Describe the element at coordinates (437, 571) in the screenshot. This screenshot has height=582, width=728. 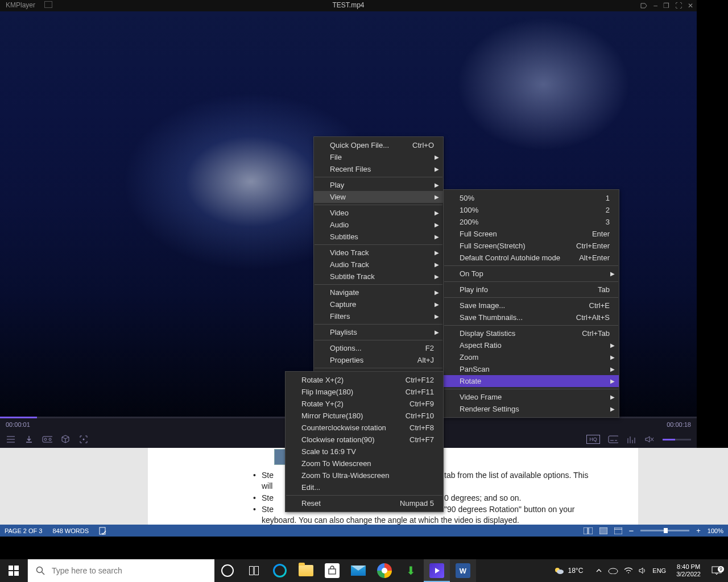
I see `kmplayer-app` at that location.